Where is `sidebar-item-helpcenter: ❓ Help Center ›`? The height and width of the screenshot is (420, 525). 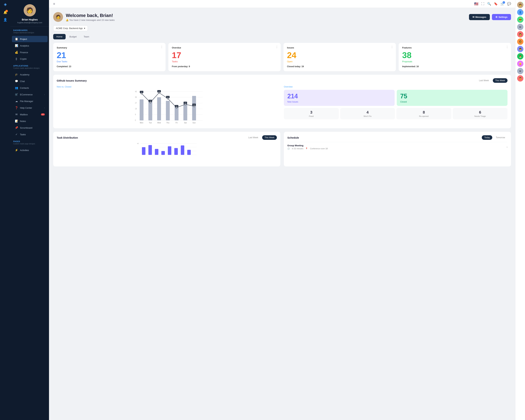 sidebar-item-helpcenter: ❓ Help Center › is located at coordinates (30, 108).